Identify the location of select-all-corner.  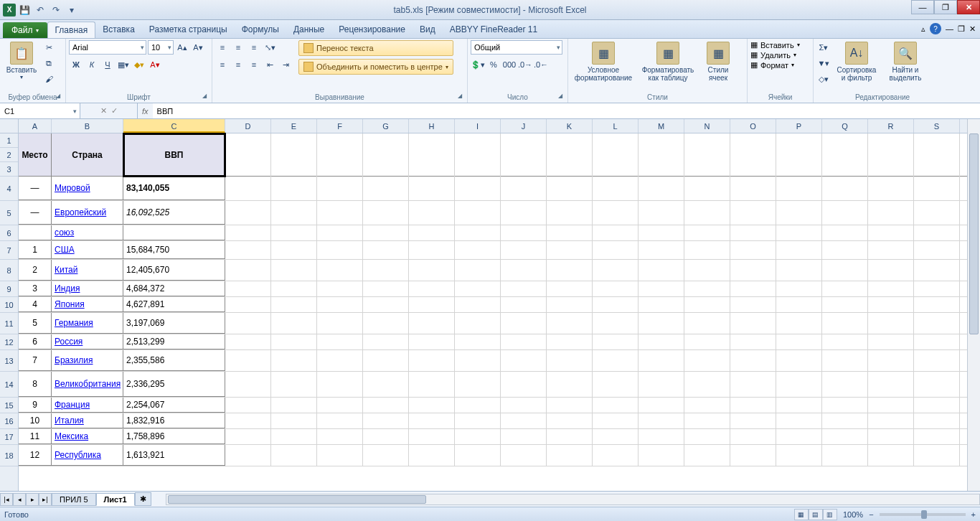
(9, 126).